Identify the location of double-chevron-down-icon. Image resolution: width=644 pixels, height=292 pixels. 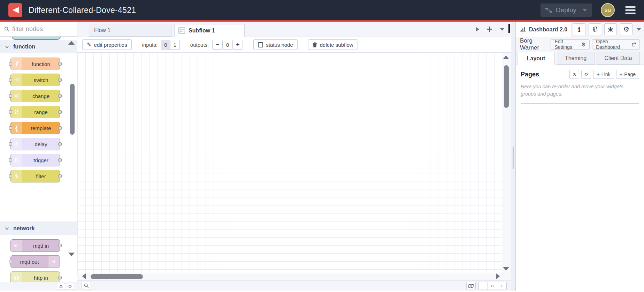
(586, 74).